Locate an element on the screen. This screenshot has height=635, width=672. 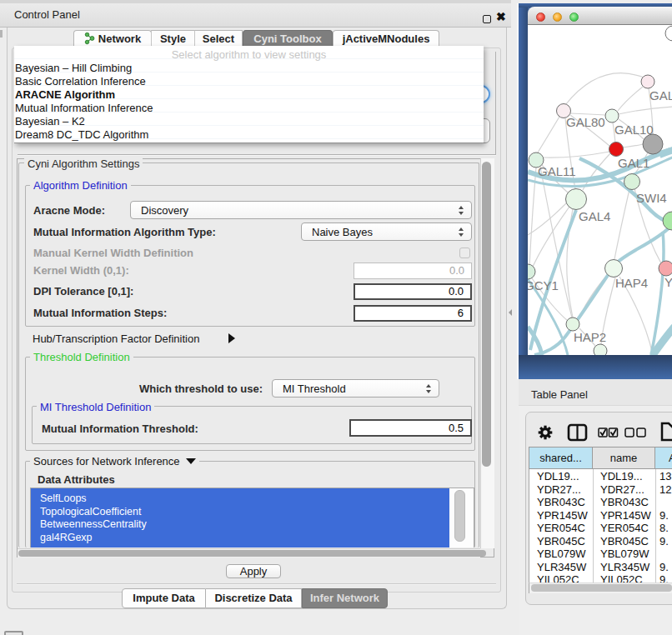
svg-text: GAL80 is located at coordinates (585, 122).